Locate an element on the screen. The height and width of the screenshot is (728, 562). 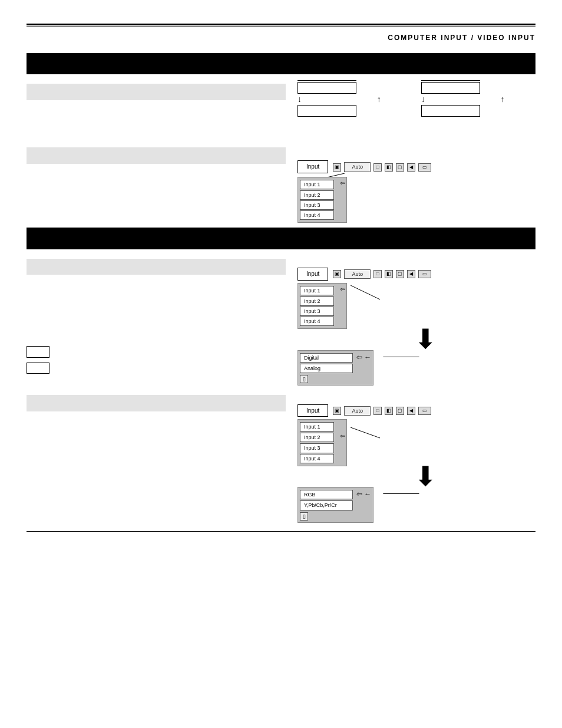
footer-page is located at coordinates (535, 538).